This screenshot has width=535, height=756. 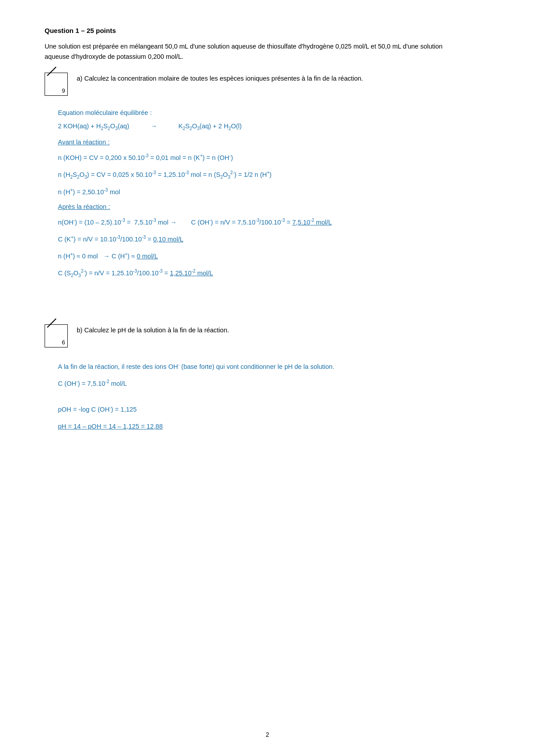 I want to click on score-b: 6, so click(x=63, y=342).